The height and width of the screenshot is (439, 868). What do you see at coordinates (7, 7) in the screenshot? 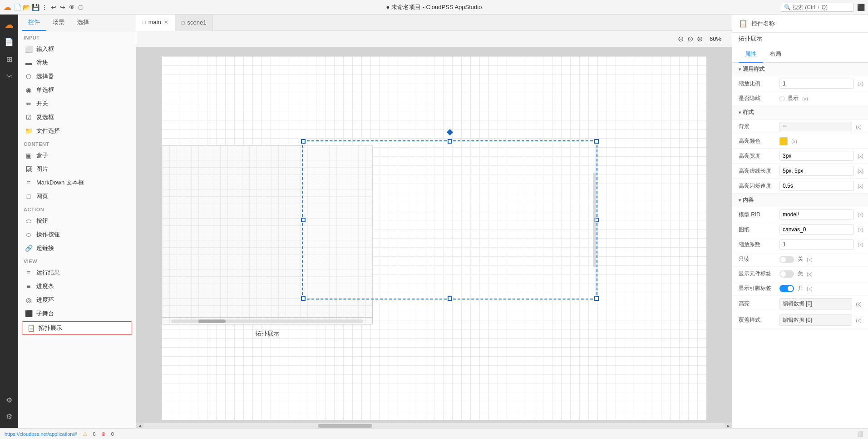
I see `app-icon: ☁` at bounding box center [7, 7].